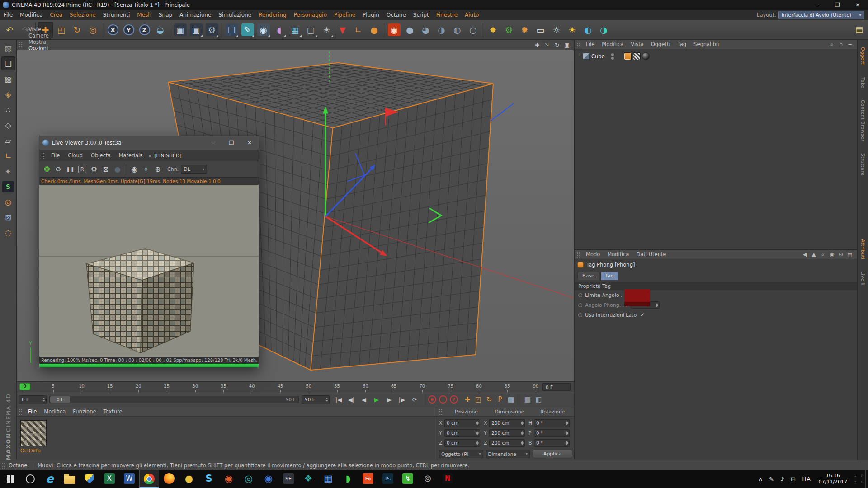 The height and width of the screenshot is (488, 868). What do you see at coordinates (782, 479) in the screenshot?
I see `tray-volume-icon: ♪` at bounding box center [782, 479].